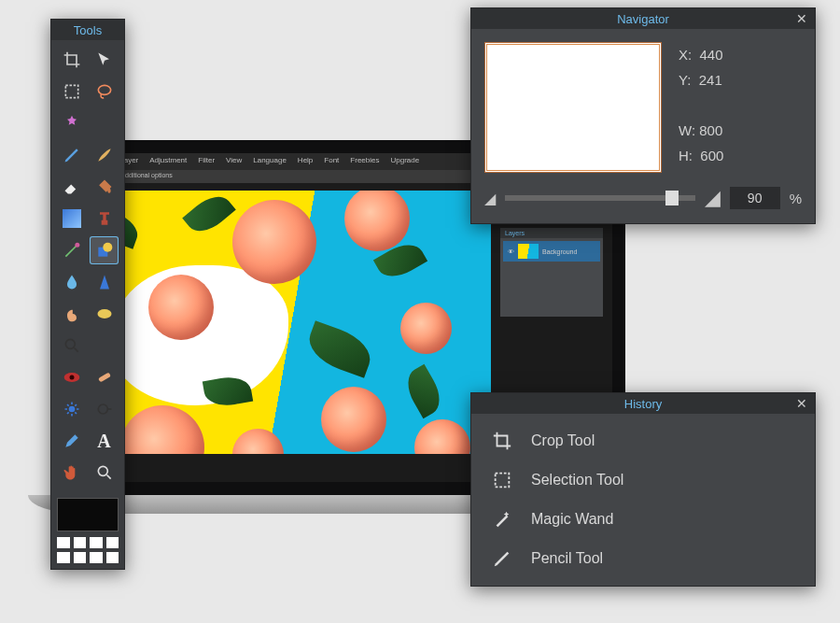 This screenshot has height=623, width=840. What do you see at coordinates (490, 198) in the screenshot?
I see `zoom-out-icon: ◢` at bounding box center [490, 198].